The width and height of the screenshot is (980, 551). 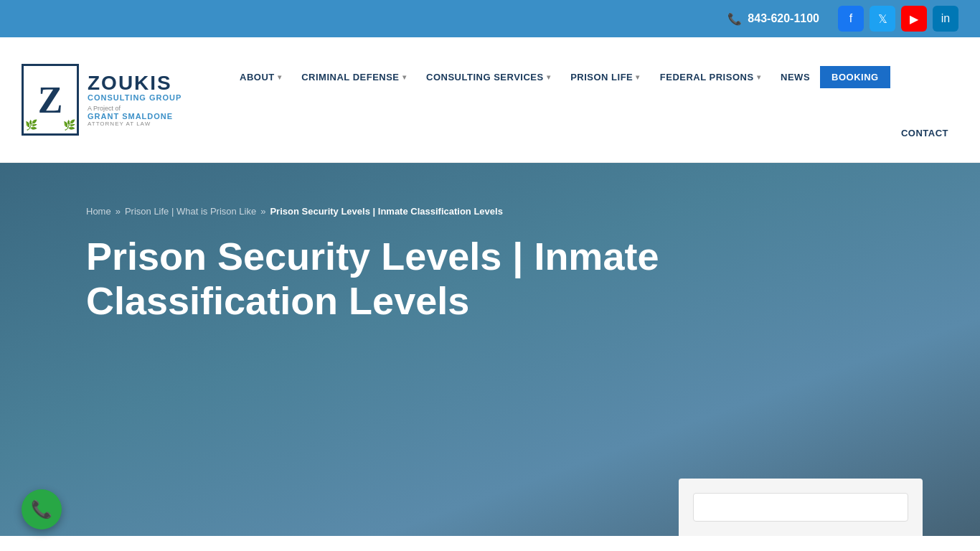 I want to click on breadcrumb-current: Prison Security Levels | Inmate Classifi…, so click(x=386, y=211).